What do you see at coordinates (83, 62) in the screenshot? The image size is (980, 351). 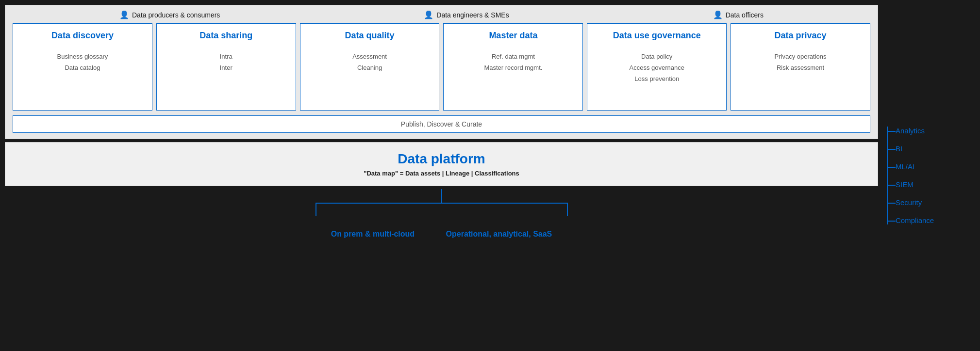 I see `gov-box-discovery-items: Business glossary Data catalog` at bounding box center [83, 62].